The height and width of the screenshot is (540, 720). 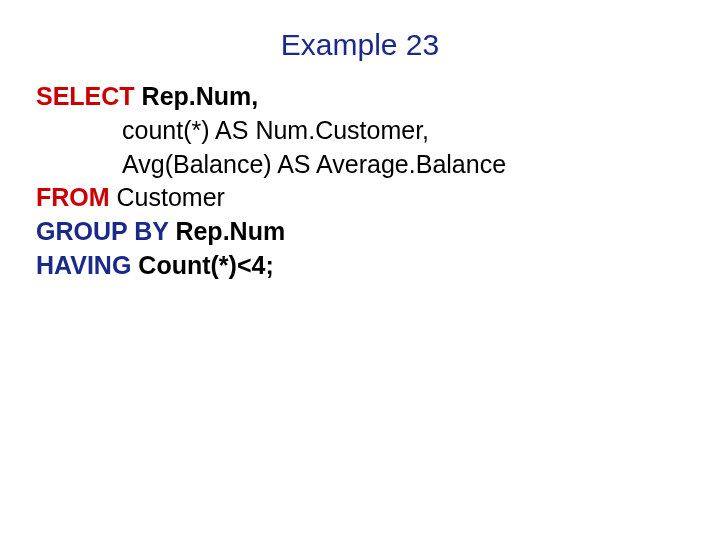 I want to click on keyword-from: FROM, so click(x=73, y=197).